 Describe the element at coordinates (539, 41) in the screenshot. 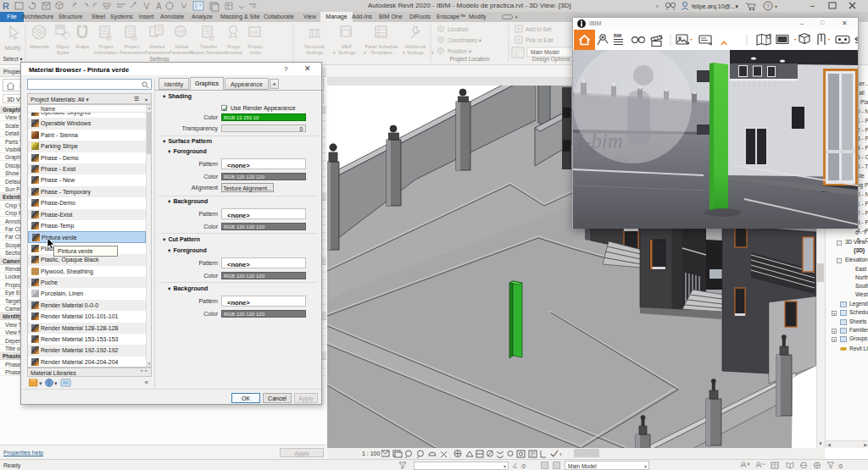

I see `svg-text: Pick to Edit` at that location.